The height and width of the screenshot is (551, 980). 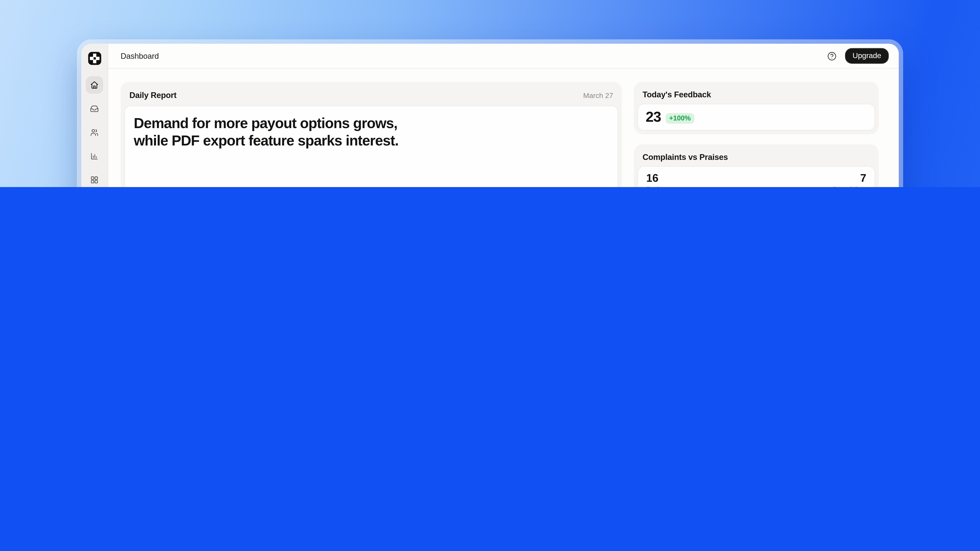 I want to click on bar-chart-icon, so click(x=94, y=156).